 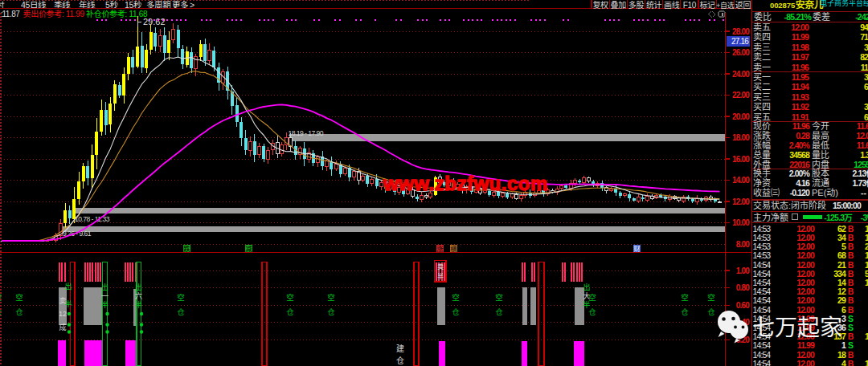 What do you see at coordinates (763, 17) in the screenshot?
I see `svg-text: 委比` at bounding box center [763, 17].